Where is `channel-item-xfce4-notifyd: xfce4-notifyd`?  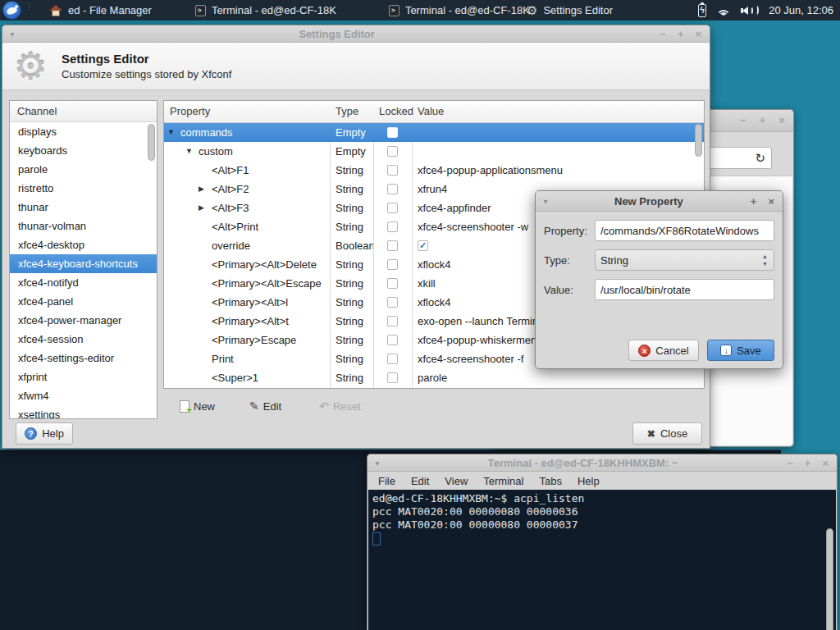 channel-item-xfce4-notifyd: xfce4-notifyd is located at coordinates (84, 282).